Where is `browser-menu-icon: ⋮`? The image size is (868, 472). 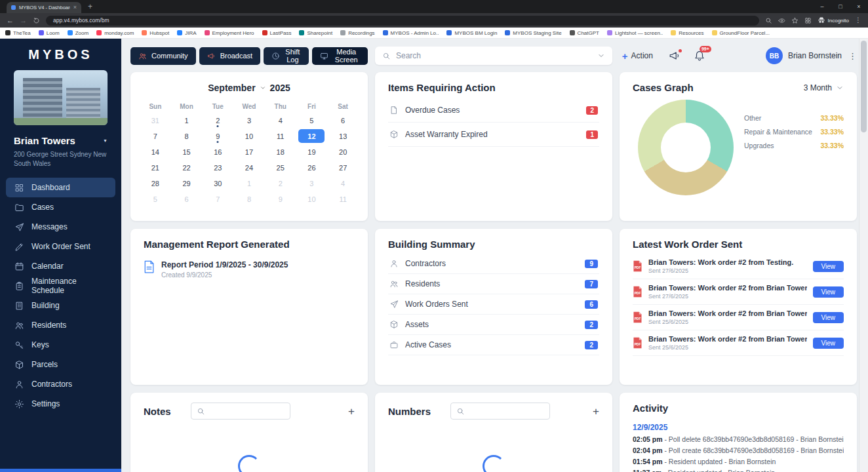
browser-menu-icon: ⋮ is located at coordinates (858, 20).